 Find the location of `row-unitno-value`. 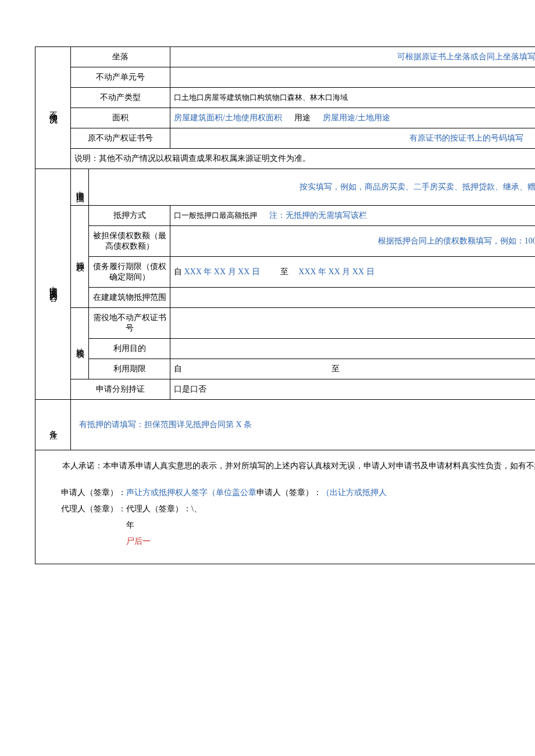

row-unitno-value is located at coordinates (353, 78).